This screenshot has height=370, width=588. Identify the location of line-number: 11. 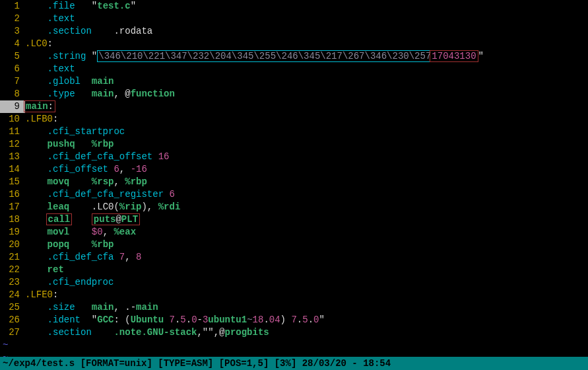
(13, 132).